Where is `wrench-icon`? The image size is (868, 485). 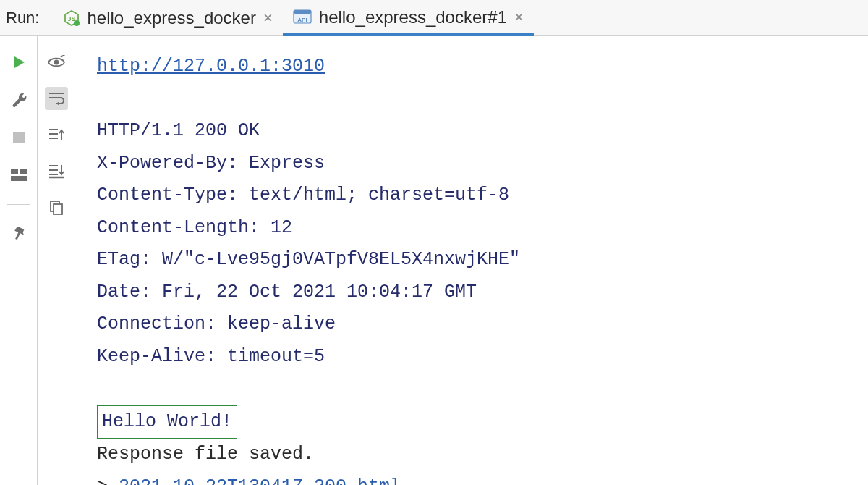
wrench-icon is located at coordinates (19, 100).